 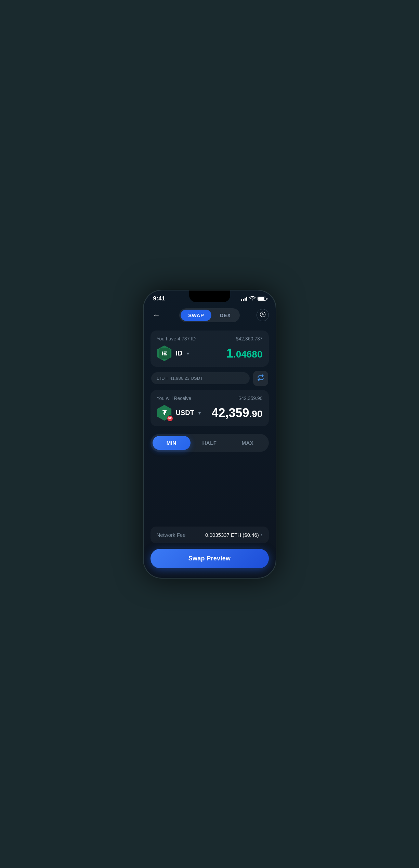 What do you see at coordinates (157, 315) in the screenshot?
I see `back-arrow-icon: ←` at bounding box center [157, 315].